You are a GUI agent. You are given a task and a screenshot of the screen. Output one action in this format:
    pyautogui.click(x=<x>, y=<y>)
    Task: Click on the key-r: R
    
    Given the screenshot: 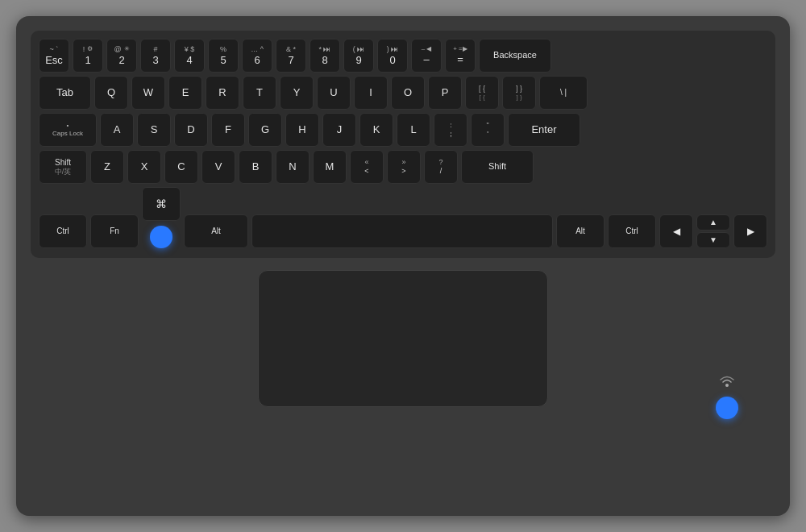 What is the action you would take?
    pyautogui.click(x=222, y=93)
    